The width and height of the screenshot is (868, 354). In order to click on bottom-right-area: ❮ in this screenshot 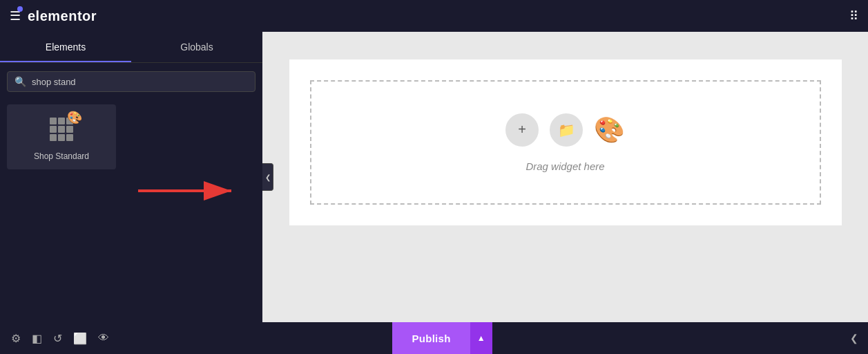, I will do `click(680, 338)`.